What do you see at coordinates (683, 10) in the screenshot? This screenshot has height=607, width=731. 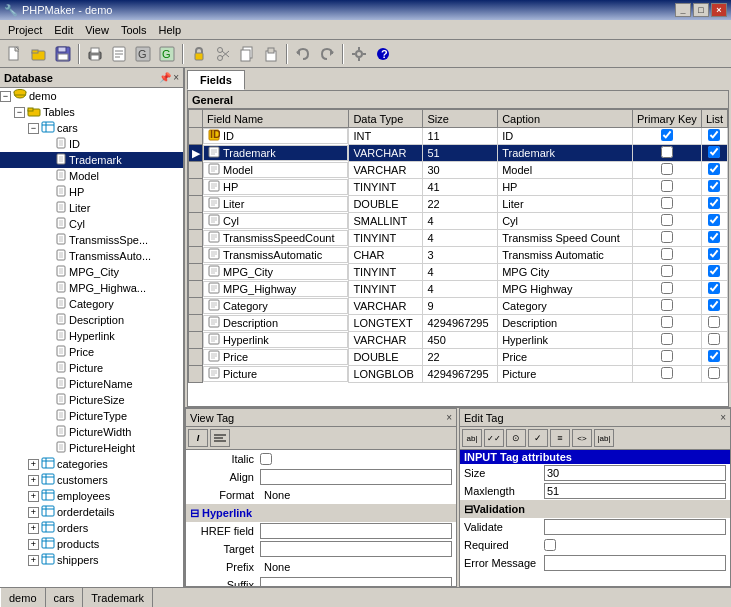 I see `minimize-button: _` at bounding box center [683, 10].